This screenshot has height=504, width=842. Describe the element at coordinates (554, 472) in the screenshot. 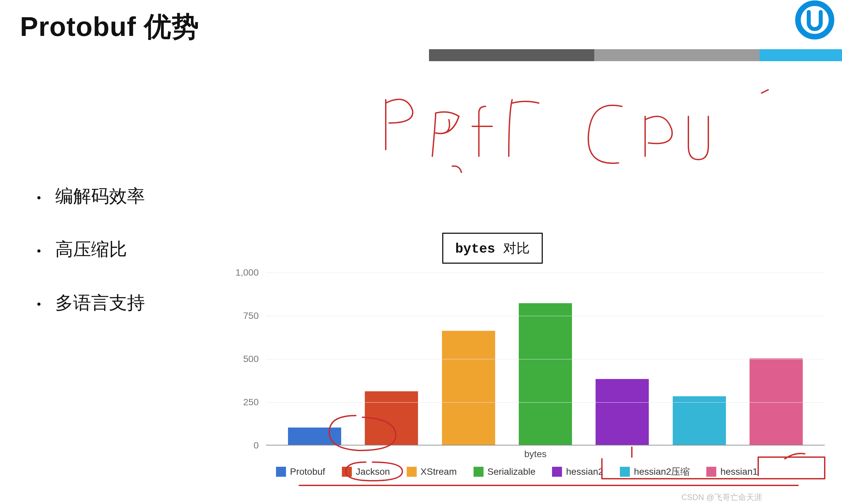

I see `legend: ProtobufJacksonXStreamSerializablehessia…` at that location.